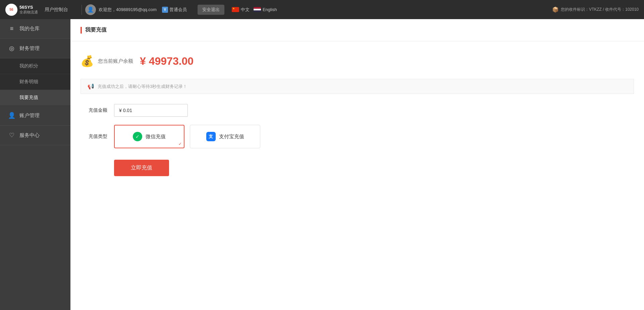 The height and width of the screenshot is (310, 644). Describe the element at coordinates (127, 10) in the screenshot. I see `welcome-text: 欢迎您，409889195@qq.com` at that location.